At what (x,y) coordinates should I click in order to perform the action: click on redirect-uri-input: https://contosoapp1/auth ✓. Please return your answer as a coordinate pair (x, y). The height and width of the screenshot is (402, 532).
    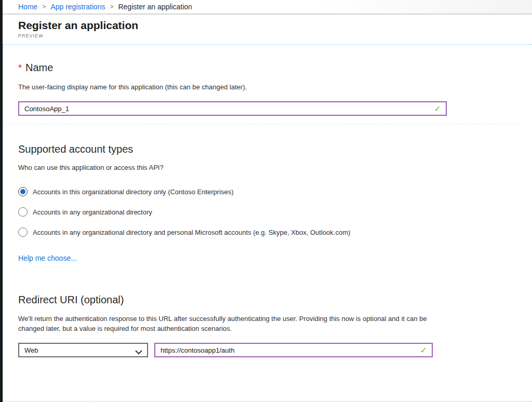
    Looking at the image, I should click on (294, 350).